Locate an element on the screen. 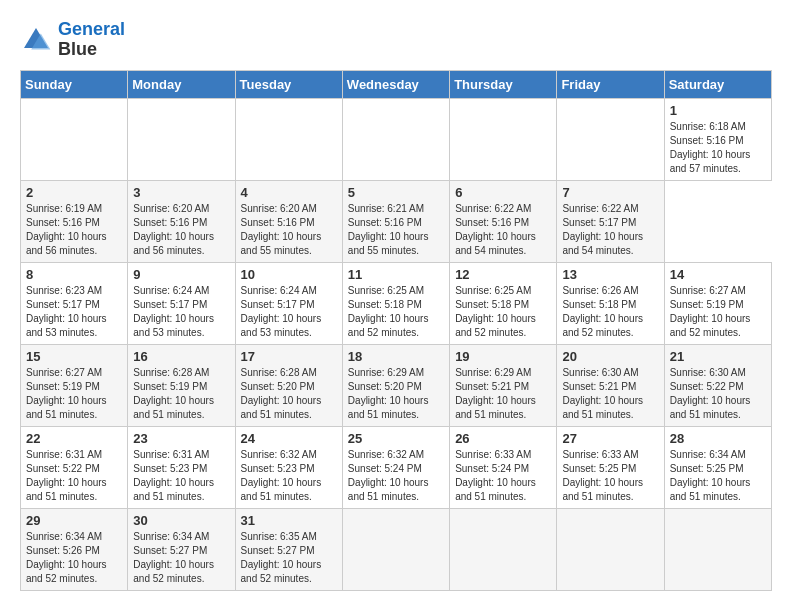 Image resolution: width=792 pixels, height=612 pixels. col-sunday: Sunday is located at coordinates (74, 84).